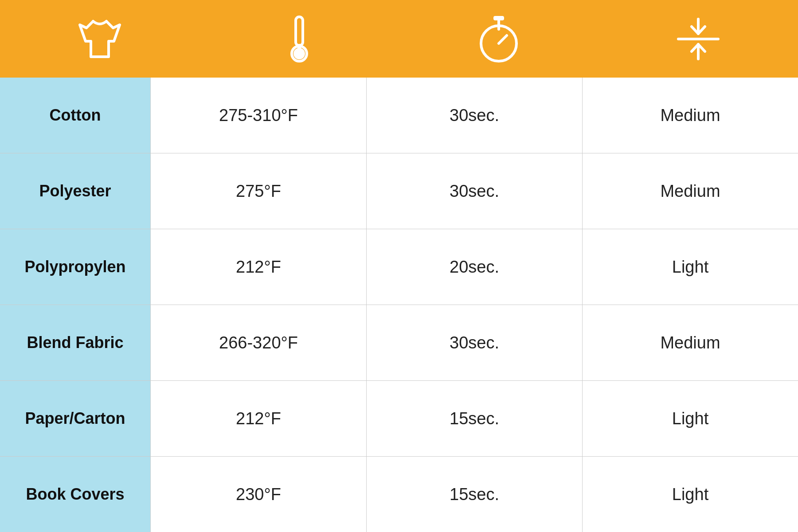 The height and width of the screenshot is (532, 798). What do you see at coordinates (474, 267) in the screenshot?
I see `time-value: 20sec.` at bounding box center [474, 267].